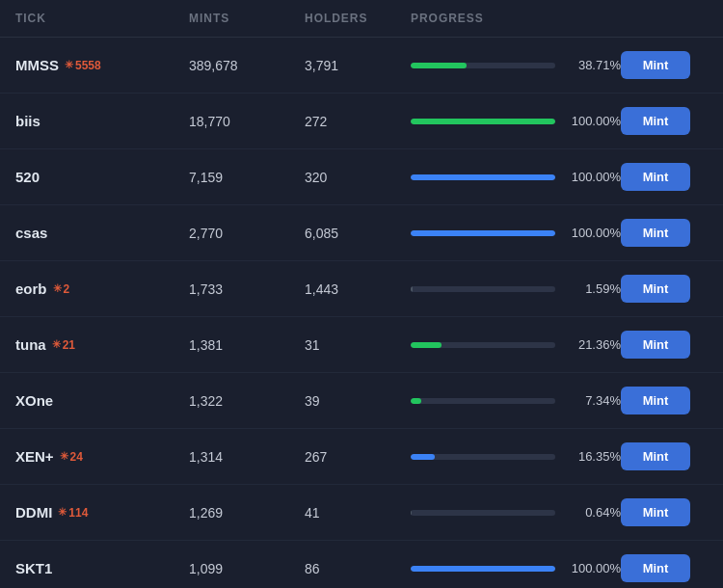  I want to click on table-row: XOne1,322397.34%Mint, so click(362, 401).